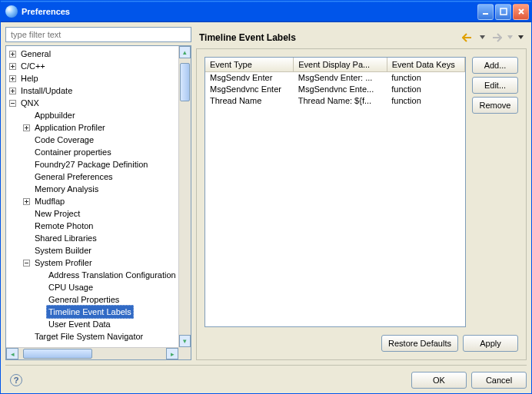  I want to click on tree-item-label: Application Profiler, so click(70, 127).